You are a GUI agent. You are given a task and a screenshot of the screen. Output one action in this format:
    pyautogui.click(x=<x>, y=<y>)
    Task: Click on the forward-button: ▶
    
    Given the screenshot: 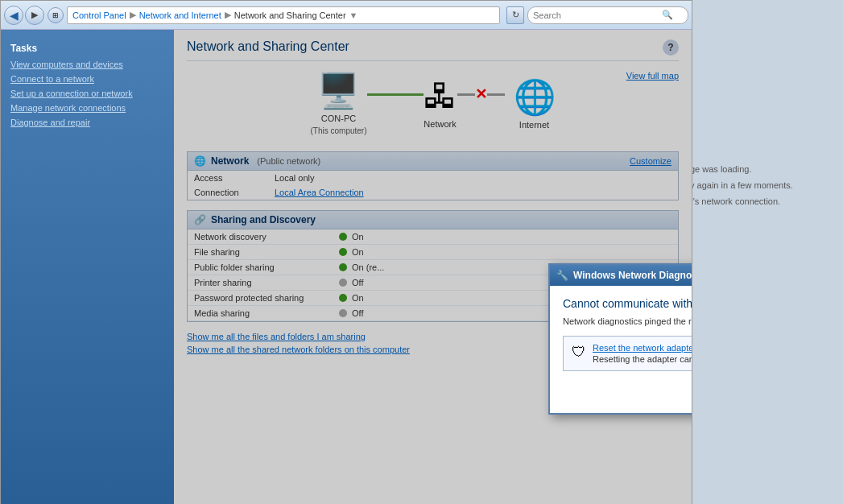 What is the action you would take?
    pyautogui.click(x=35, y=15)
    